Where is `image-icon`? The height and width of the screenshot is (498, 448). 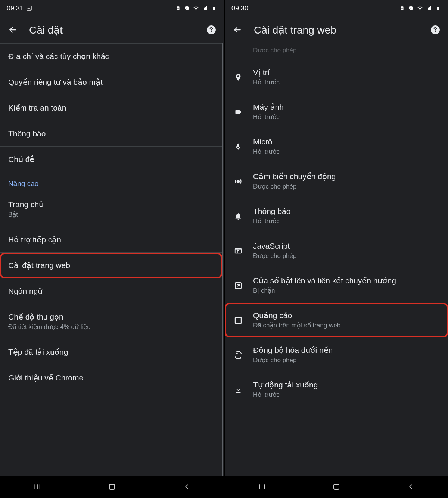 image-icon is located at coordinates (29, 8).